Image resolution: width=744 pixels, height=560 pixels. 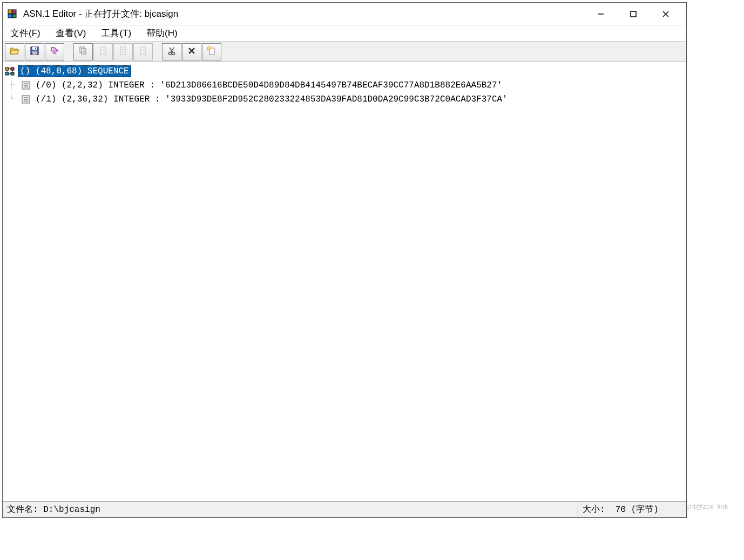 I want to click on save-icon, so click(x=35, y=52).